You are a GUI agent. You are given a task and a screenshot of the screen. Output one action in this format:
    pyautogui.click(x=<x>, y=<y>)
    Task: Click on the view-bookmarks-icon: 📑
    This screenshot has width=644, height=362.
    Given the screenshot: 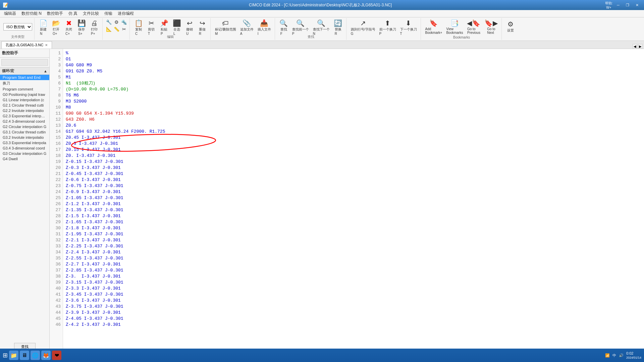 What is the action you would take?
    pyautogui.click(x=455, y=23)
    